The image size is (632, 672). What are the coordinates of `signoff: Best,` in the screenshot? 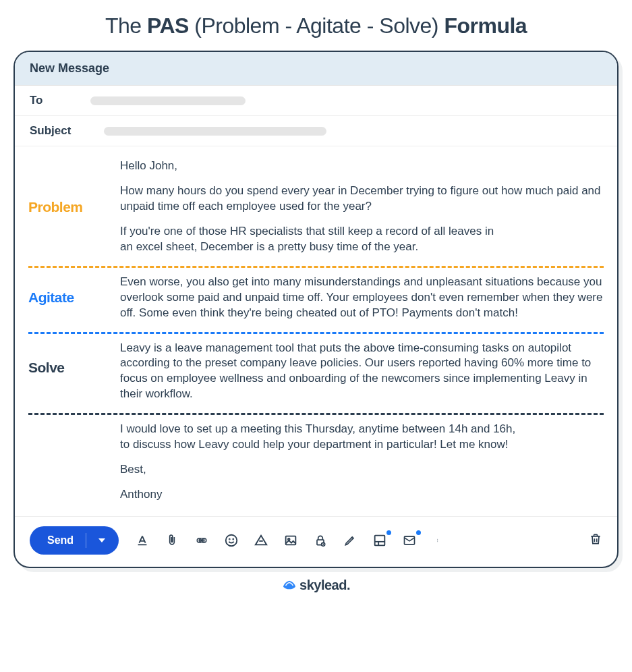 It's located at (362, 470).